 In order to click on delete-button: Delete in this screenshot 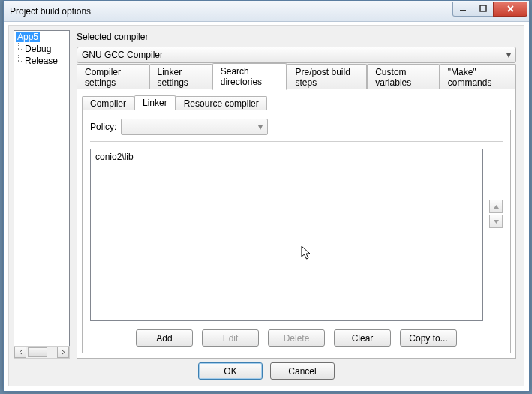, I will do `click(296, 338)`.